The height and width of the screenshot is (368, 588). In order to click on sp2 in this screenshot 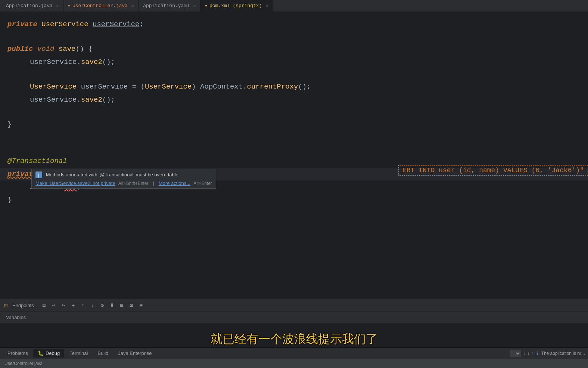, I will do `click(90, 24)`.